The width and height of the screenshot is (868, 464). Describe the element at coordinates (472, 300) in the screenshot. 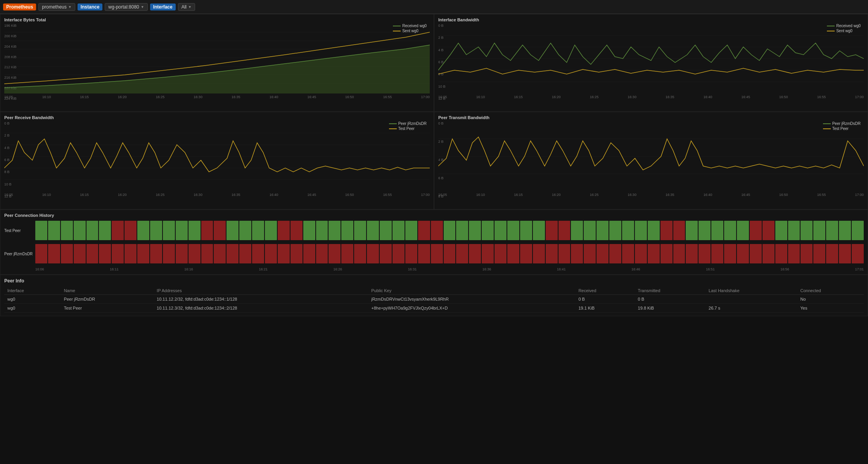

I see `row1-pubkey: jRzmDsDRVnwCt13vsyamXherk9L9RhR` at that location.